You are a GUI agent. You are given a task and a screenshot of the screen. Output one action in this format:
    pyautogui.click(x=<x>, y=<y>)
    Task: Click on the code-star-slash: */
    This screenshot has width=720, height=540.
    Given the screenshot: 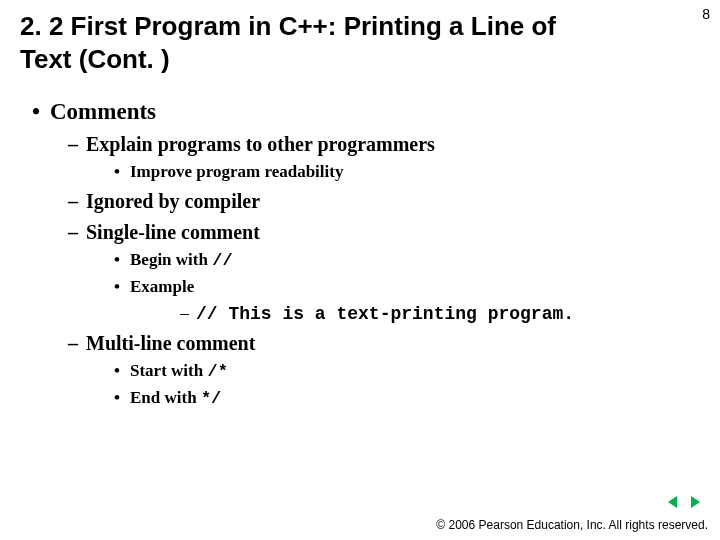 What is the action you would take?
    pyautogui.click(x=211, y=398)
    